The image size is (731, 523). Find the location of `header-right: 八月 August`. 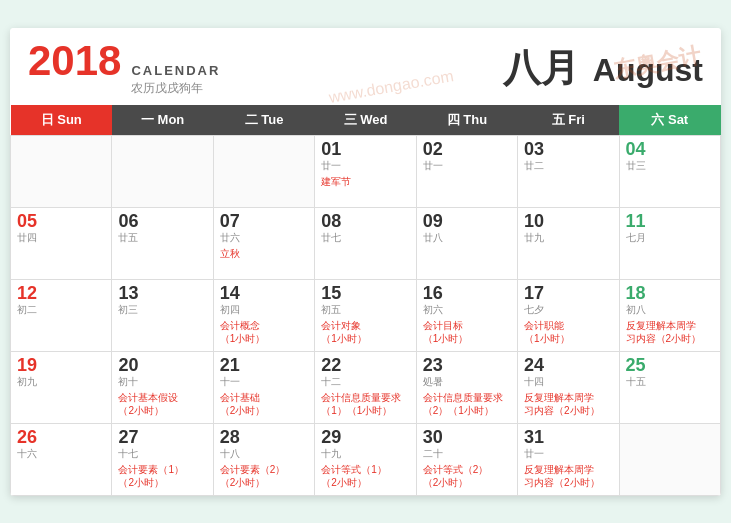

header-right: 八月 August is located at coordinates (603, 68).